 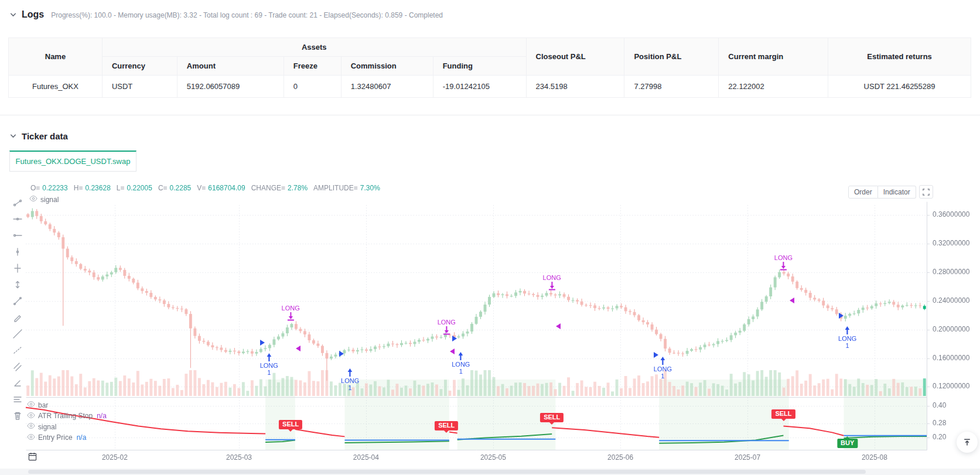 I want to click on extended-line-tool-icon, so click(x=18, y=334).